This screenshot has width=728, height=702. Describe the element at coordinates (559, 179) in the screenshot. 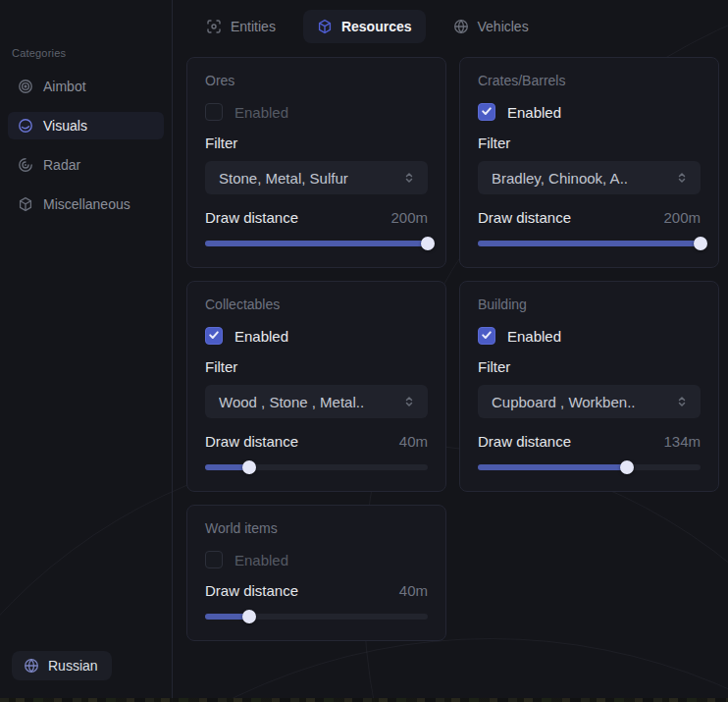

I see `filter-select-value: Bradley, Chinook, A..` at that location.